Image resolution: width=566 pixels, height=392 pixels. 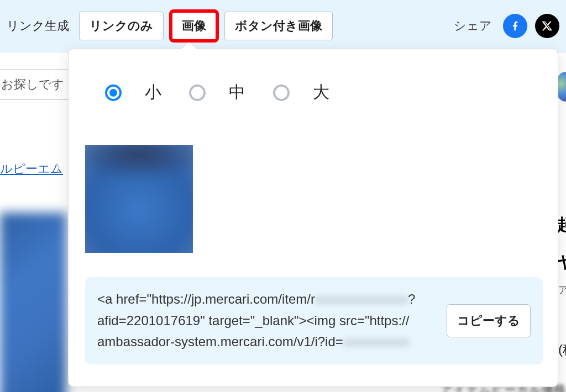 I want to click on product-thumbnail-bg, so click(x=33, y=303).